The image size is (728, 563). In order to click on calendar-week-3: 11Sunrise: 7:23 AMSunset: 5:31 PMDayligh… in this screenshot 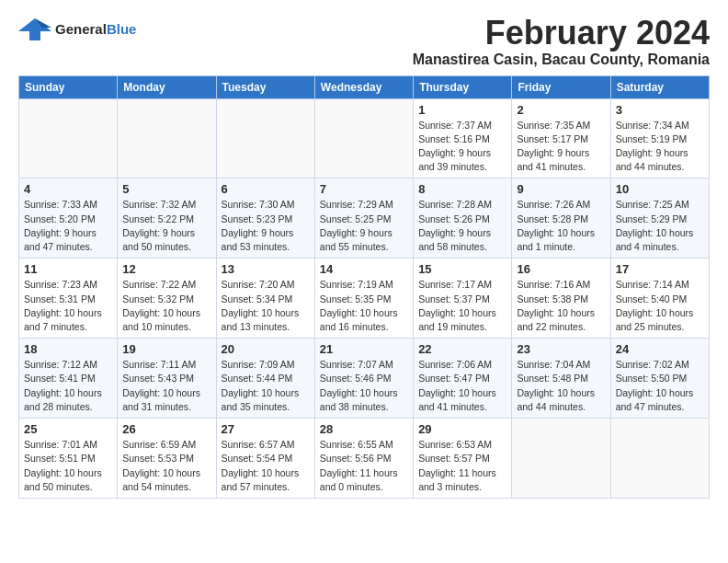, I will do `click(364, 298)`.